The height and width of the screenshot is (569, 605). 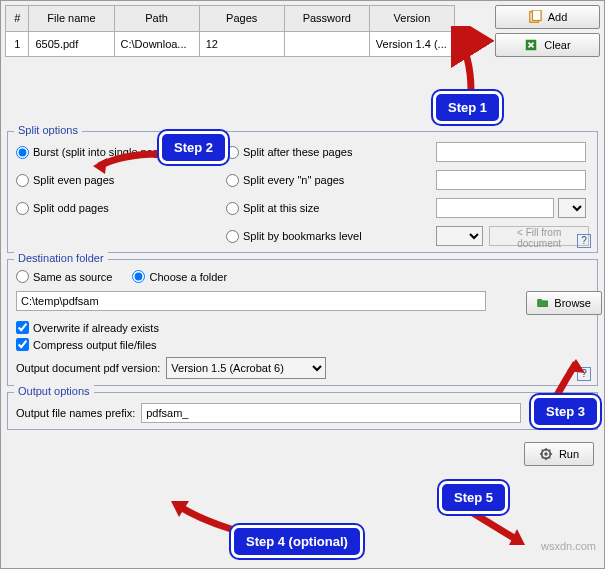 What do you see at coordinates (476, 61) in the screenshot?
I see `arrow-step1` at bounding box center [476, 61].